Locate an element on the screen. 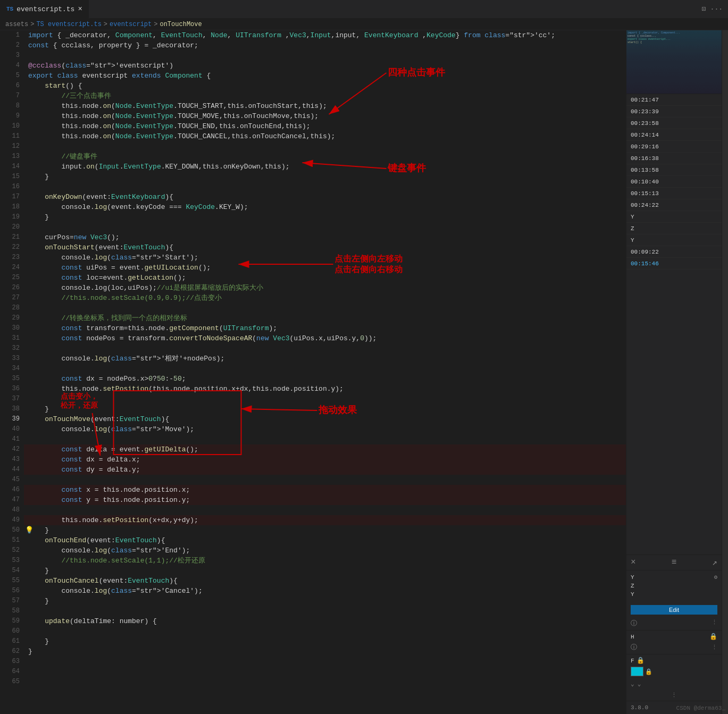 This screenshot has width=728, height=714. code-line-6: start() { is located at coordinates (325, 86).